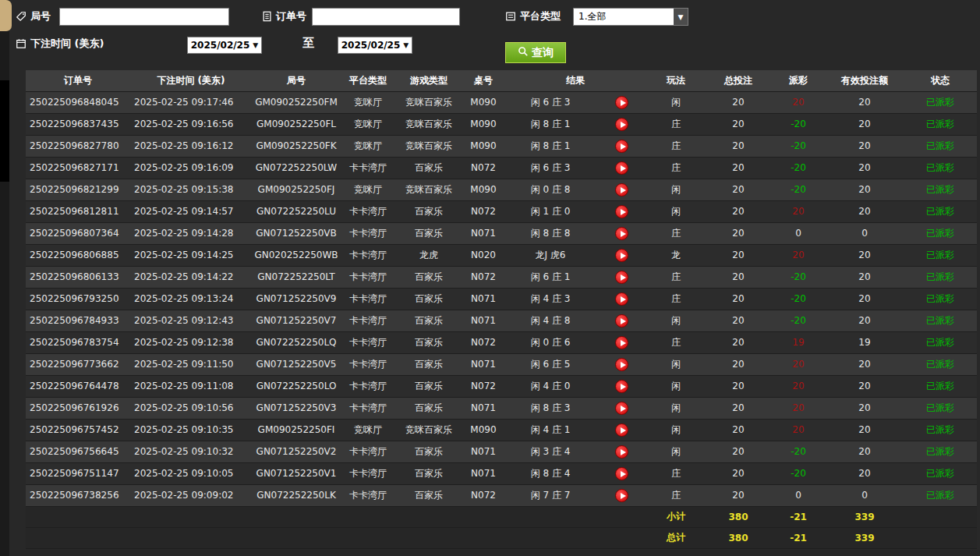 This screenshot has width=980, height=556. Describe the element at coordinates (543, 53) in the screenshot. I see `query-button-label: 查询` at that location.